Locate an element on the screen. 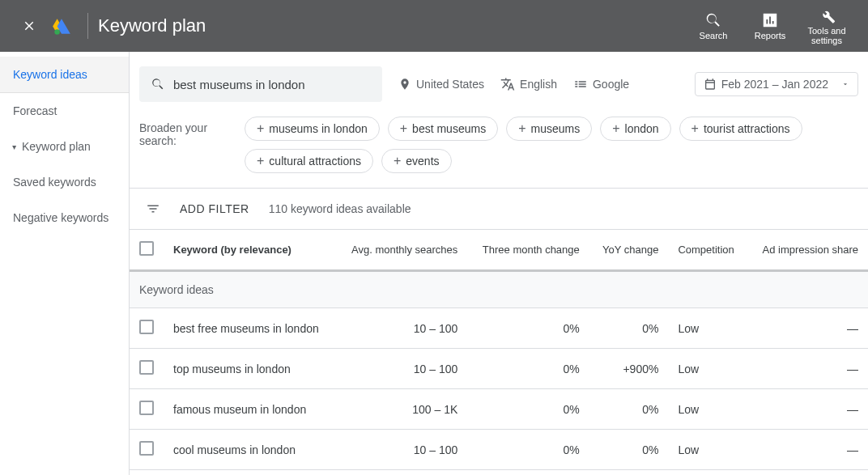 This screenshot has width=868, height=475. table-row: famous museum in london100 – 1K0%0%Low— is located at coordinates (499, 409).